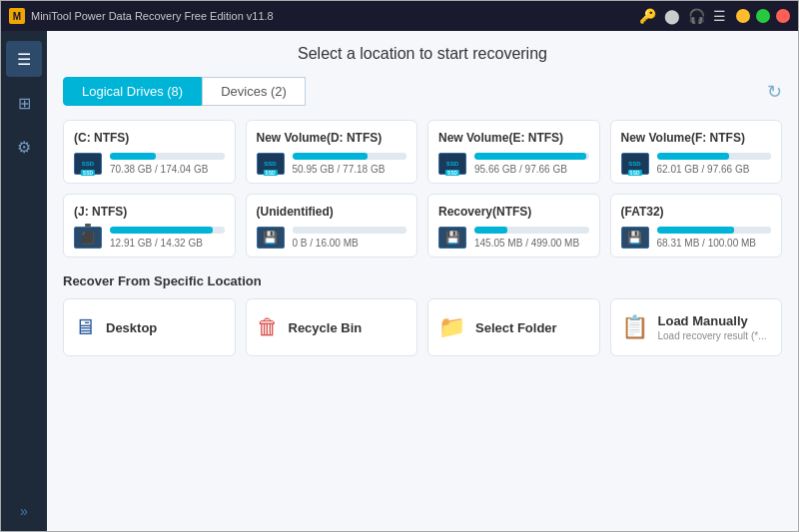 This screenshot has width=799, height=532. Describe the element at coordinates (168, 164) in the screenshot. I see `drive-info-0: 70.38 GB / 174.04 GB` at that location.